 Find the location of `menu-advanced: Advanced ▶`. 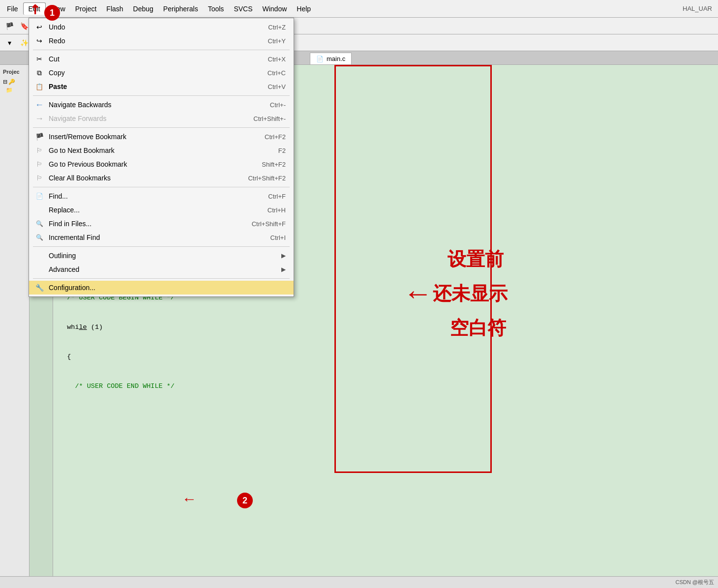

menu-advanced: Advanced ▶ is located at coordinates (161, 269).